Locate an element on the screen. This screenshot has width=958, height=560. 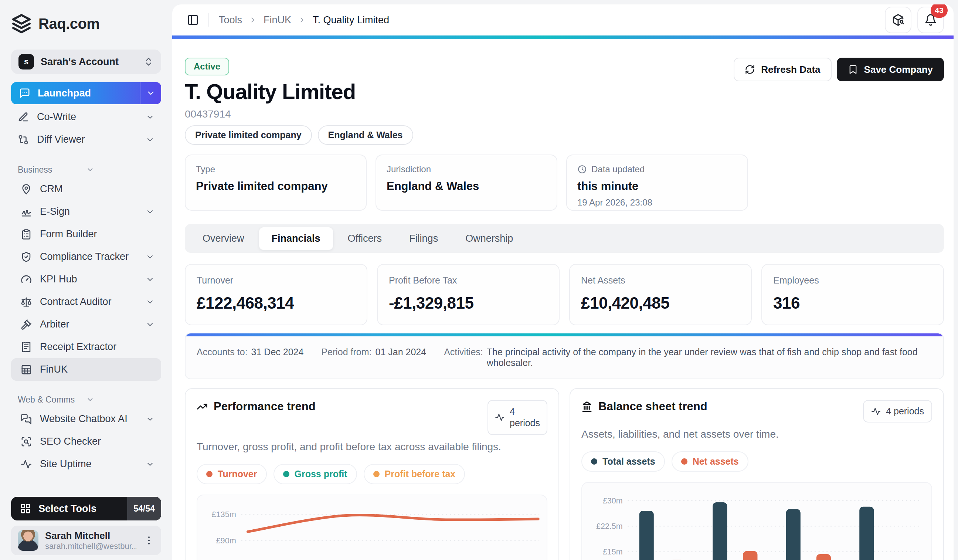
sidebar-item-label: Diff Viewer is located at coordinates (87, 140).